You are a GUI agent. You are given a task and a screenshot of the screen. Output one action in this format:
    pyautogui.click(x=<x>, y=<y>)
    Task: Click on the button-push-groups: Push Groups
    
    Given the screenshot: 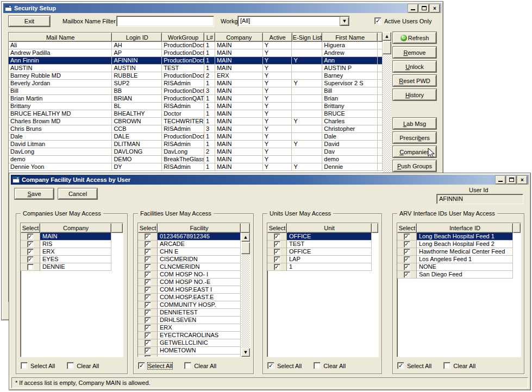 What is the action you would take?
    pyautogui.click(x=415, y=166)
    